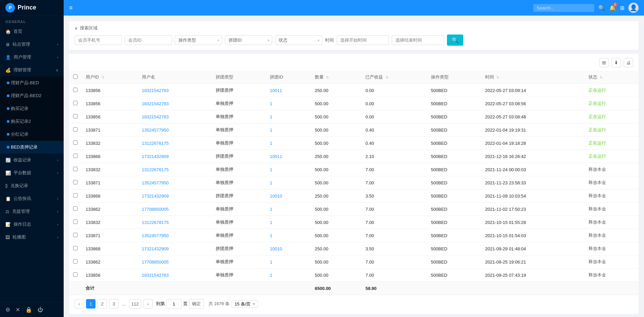 The width and height of the screenshot is (644, 317). I want to click on sidebar-item-recharge: ⚖ 充提管理 ›, so click(32, 211).